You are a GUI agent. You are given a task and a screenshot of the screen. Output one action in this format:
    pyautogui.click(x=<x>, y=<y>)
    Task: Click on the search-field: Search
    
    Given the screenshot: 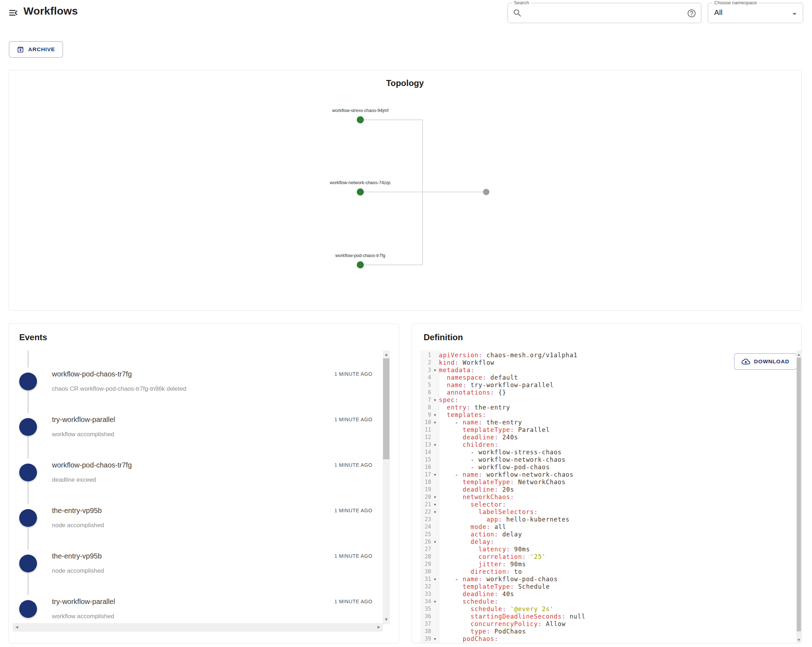 What is the action you would take?
    pyautogui.click(x=604, y=13)
    